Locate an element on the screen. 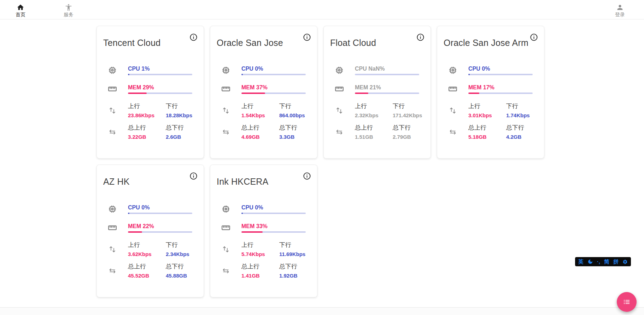  speed-row: 上行3.62Kbps 下行2.34Kbps is located at coordinates (149, 249).